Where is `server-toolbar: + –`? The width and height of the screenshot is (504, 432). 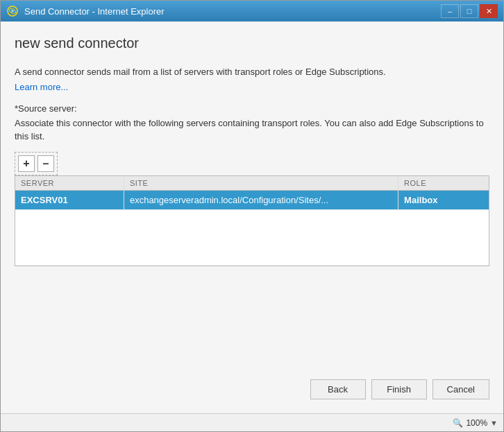 server-toolbar: + – is located at coordinates (36, 164).